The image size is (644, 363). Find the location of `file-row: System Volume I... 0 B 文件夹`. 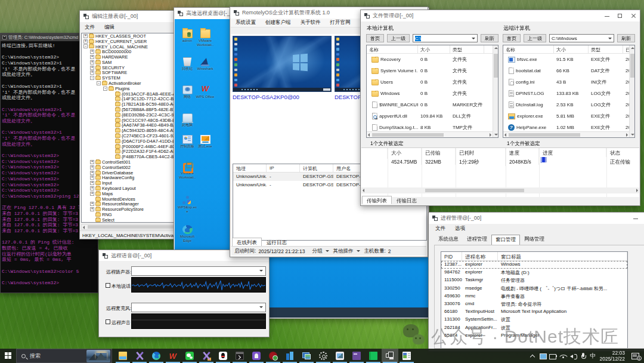

file-row: System Volume I... 0 B 文件夹 is located at coordinates (432, 70).